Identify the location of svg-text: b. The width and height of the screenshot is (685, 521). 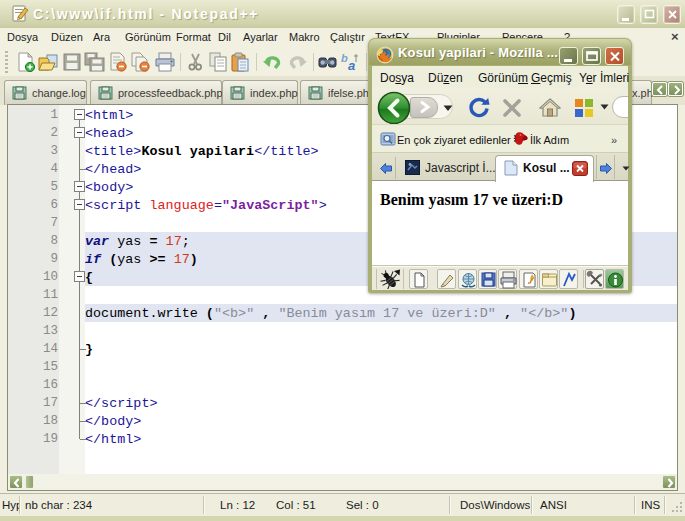
(344, 58).